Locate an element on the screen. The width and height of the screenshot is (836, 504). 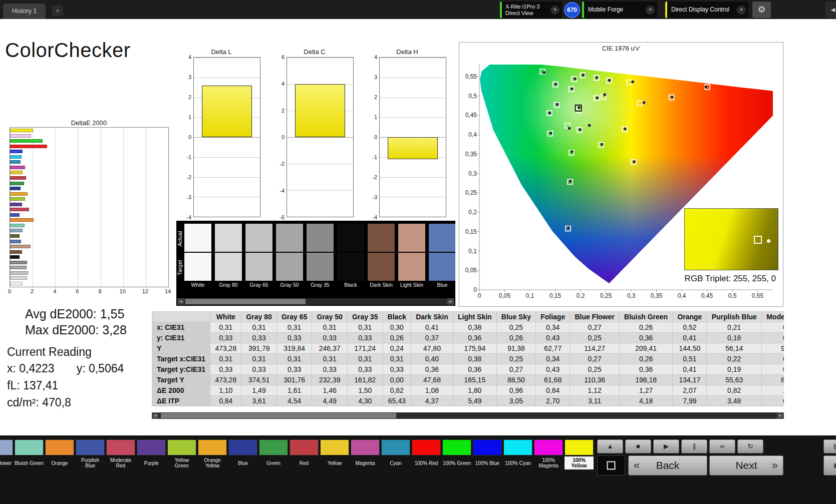
patch-label: Moderate Red is located at coordinates (121, 463).